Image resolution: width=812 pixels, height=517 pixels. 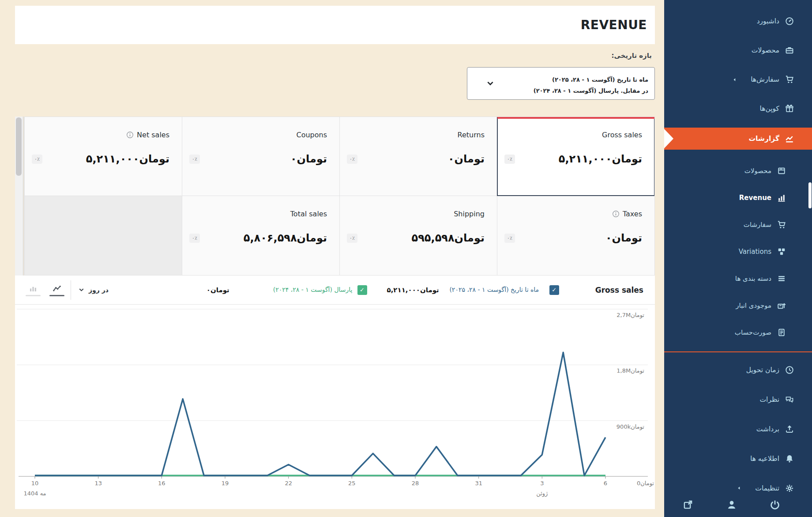 I want to click on x-axis-label: 25, so click(x=352, y=483).